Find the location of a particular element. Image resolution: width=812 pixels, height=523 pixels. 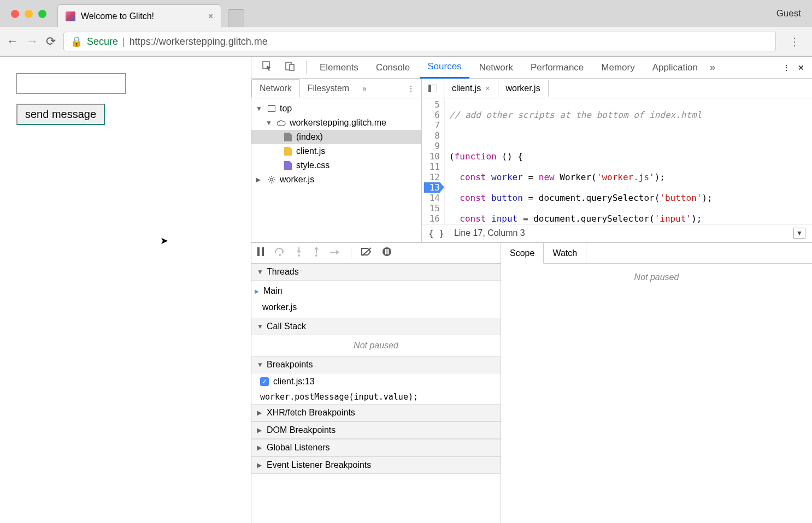

css-file-icon is located at coordinates (288, 165).